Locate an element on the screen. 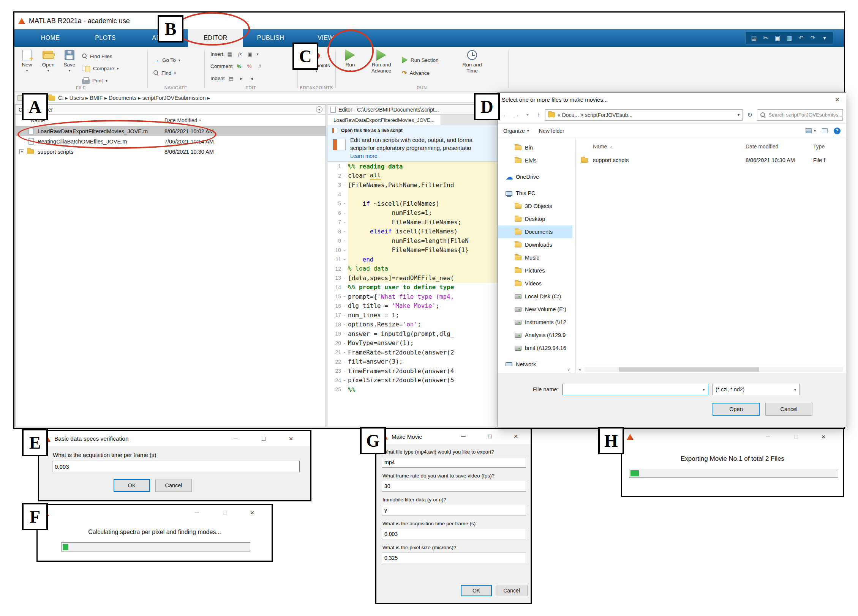 The width and height of the screenshot is (858, 616). organize-button: Organize is located at coordinates (516, 131).